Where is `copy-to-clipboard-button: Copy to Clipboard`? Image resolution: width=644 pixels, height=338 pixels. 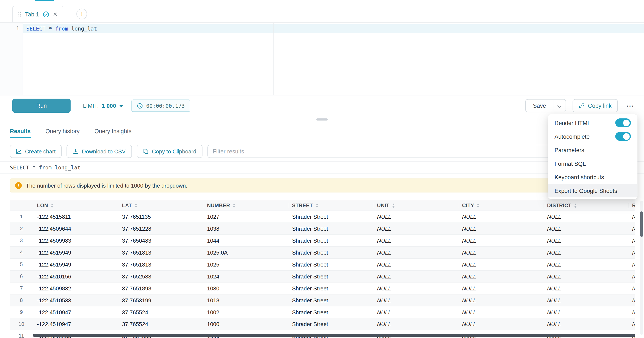 copy-to-clipboard-button: Copy to Clipboard is located at coordinates (170, 151).